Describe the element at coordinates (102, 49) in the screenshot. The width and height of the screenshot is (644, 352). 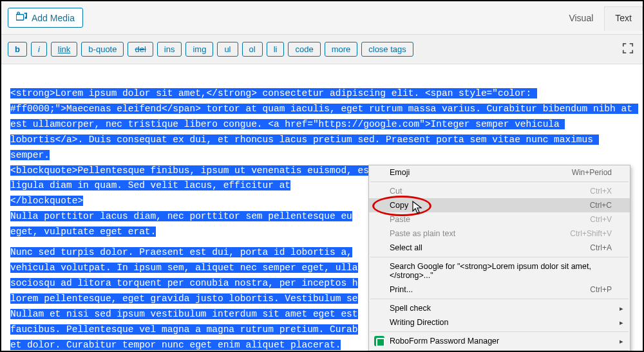
I see `qt-blockquote: b-quote` at that location.